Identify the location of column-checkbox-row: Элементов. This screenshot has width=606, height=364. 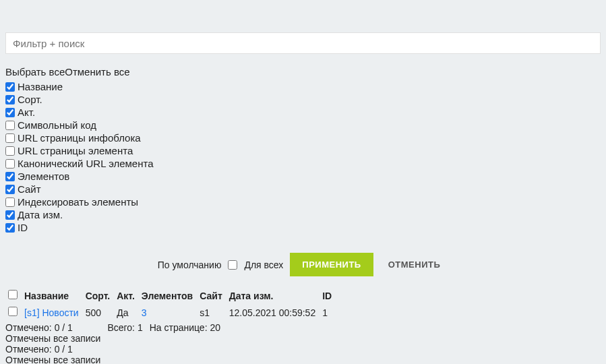
(303, 177).